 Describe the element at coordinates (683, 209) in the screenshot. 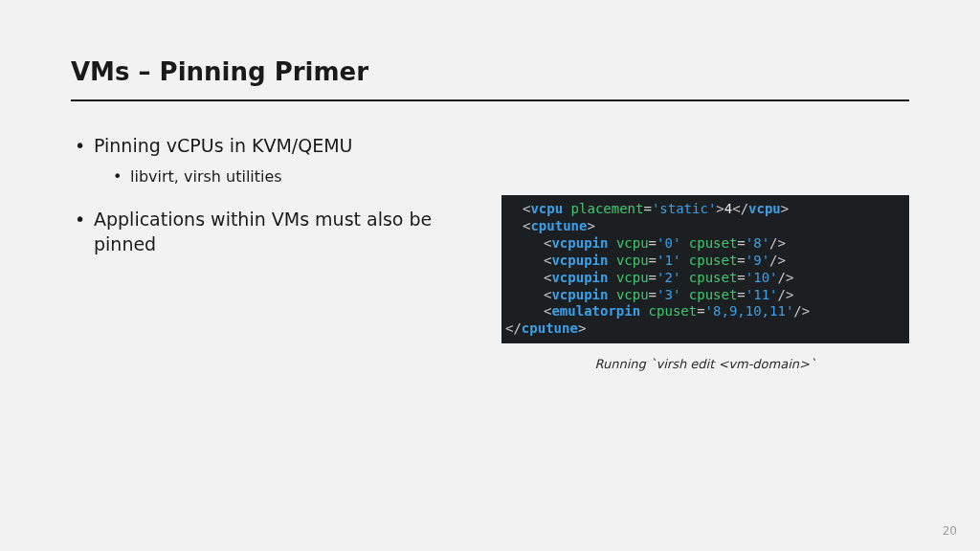

I see `val: 'static'` at that location.